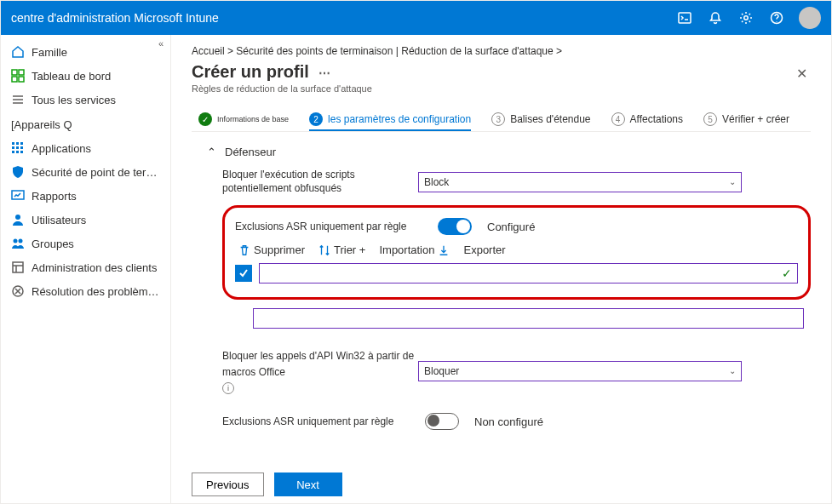 This screenshot has width=832, height=504. Describe the element at coordinates (244, 119) in the screenshot. I see `step-basics: ✓ Informations de base` at that location.